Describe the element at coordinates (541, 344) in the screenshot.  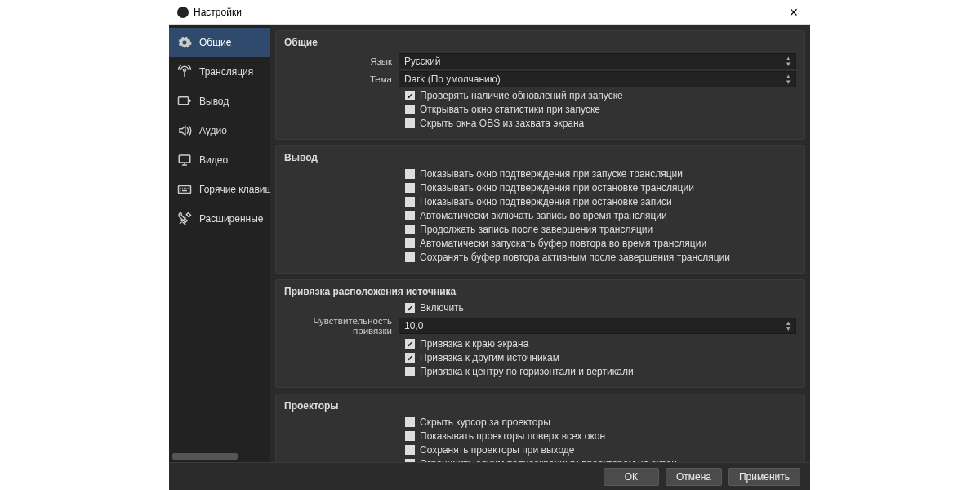
I see `snap-to-edge-checkbox: ✔Привязка к краю экрана` at that location.